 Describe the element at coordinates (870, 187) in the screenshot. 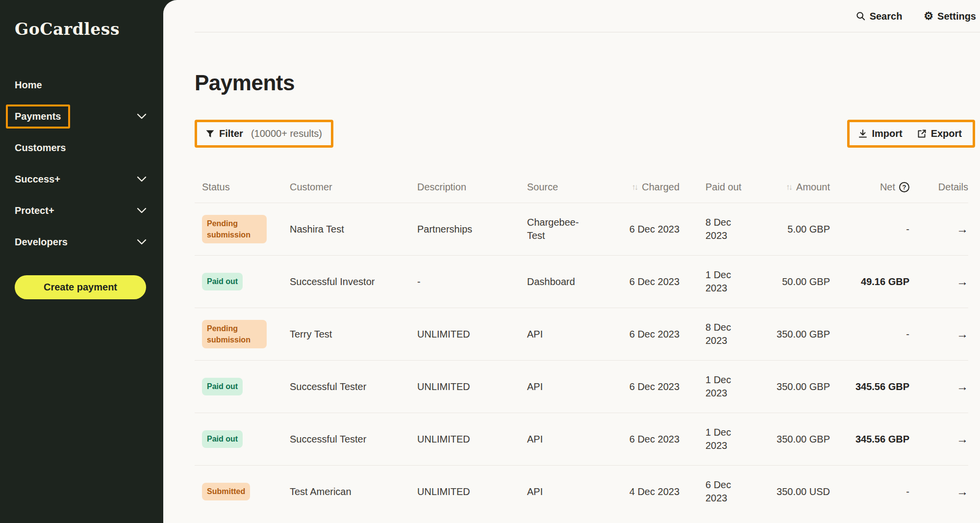

I see `col-header-net: Net ?` at that location.